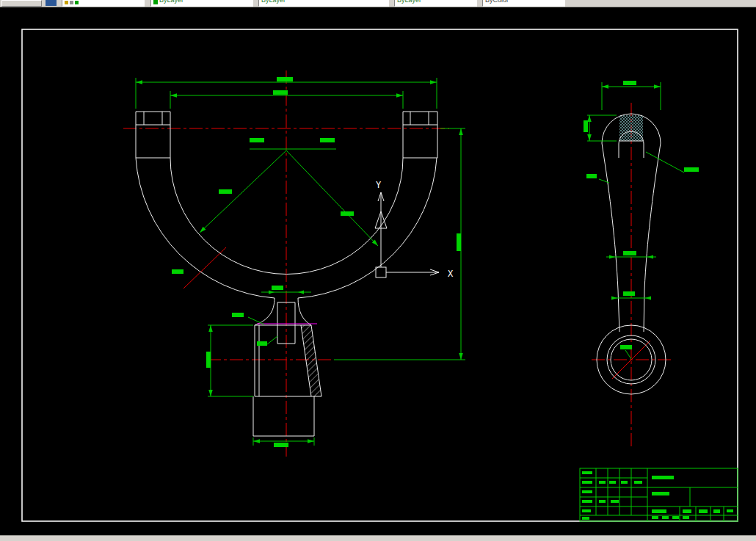  What do you see at coordinates (451, 274) in the screenshot?
I see `ucs-x-label: X` at bounding box center [451, 274].